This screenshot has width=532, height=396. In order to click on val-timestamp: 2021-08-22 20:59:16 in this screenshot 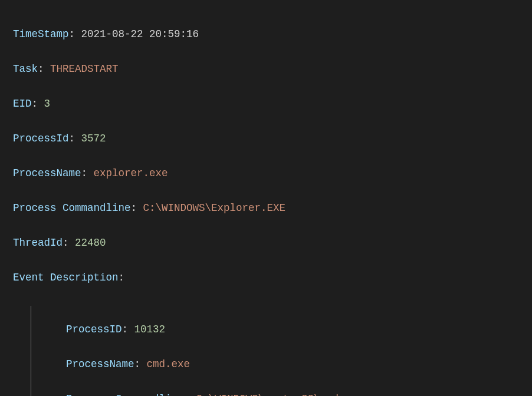, I will do `click(140, 34)`.